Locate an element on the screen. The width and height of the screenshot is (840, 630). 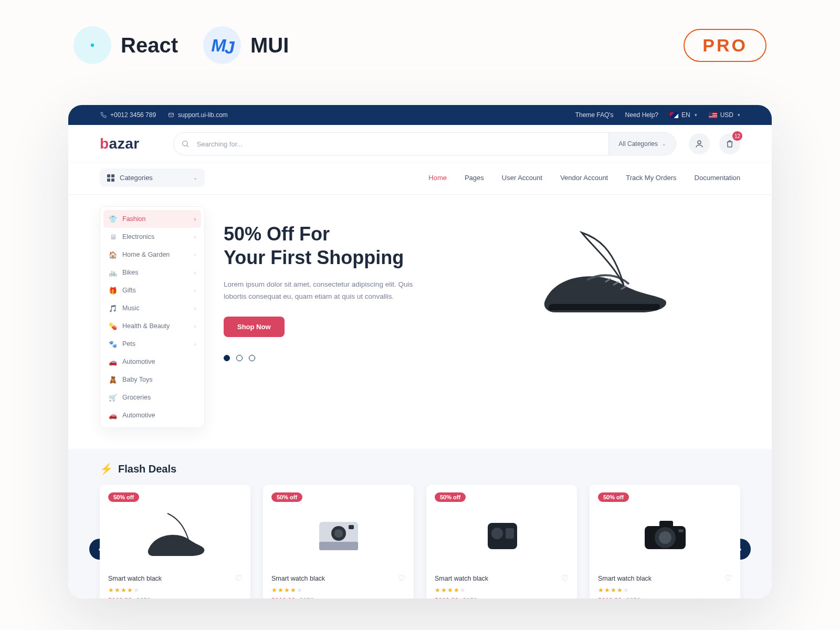
pro-pill: PRO is located at coordinates (725, 45).